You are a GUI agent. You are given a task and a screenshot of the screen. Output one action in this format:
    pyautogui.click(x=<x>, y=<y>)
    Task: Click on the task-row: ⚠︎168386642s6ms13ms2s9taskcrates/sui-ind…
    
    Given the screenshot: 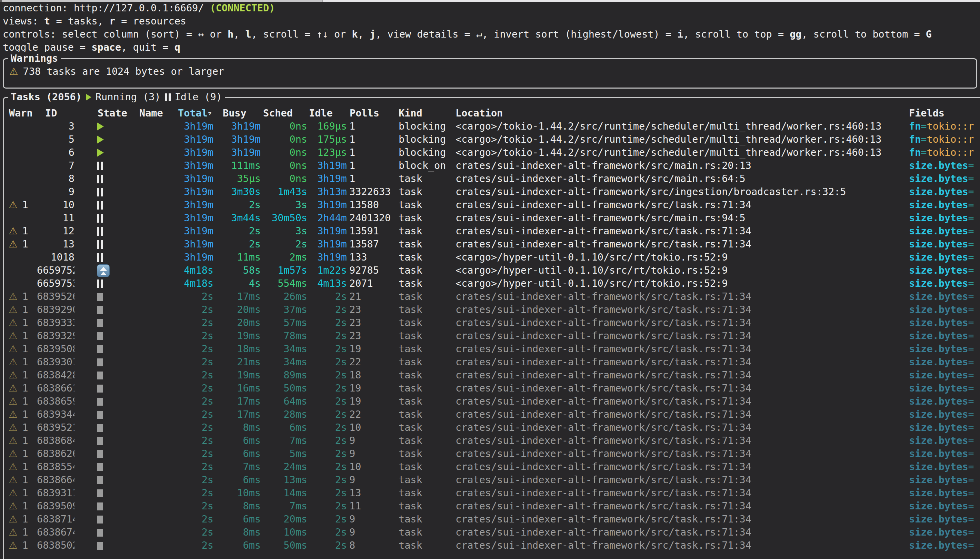 What is the action you would take?
    pyautogui.click(x=492, y=480)
    